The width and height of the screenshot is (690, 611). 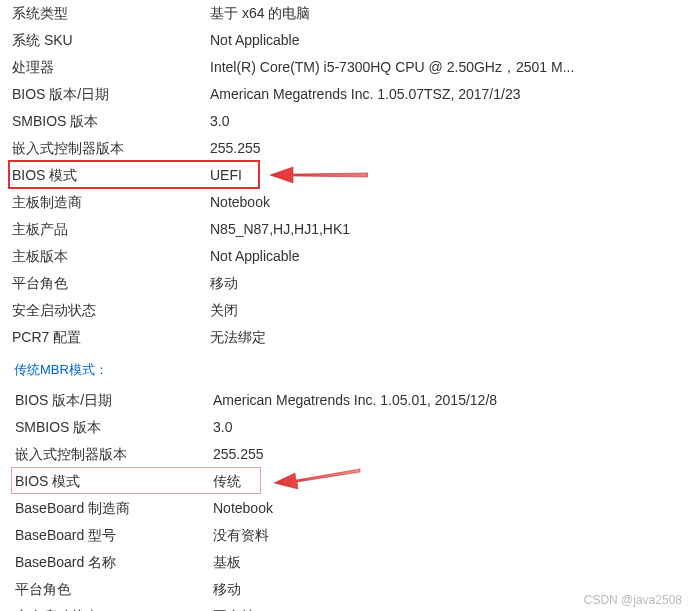 I want to click on info-label: 主板产品, so click(x=111, y=230).